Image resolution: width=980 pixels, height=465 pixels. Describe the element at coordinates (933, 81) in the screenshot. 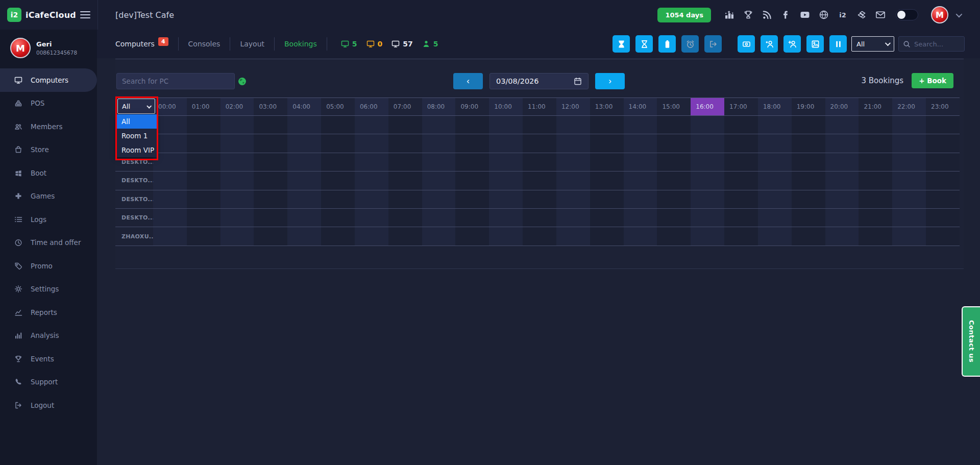

I see `add-booking-button: + Book` at that location.